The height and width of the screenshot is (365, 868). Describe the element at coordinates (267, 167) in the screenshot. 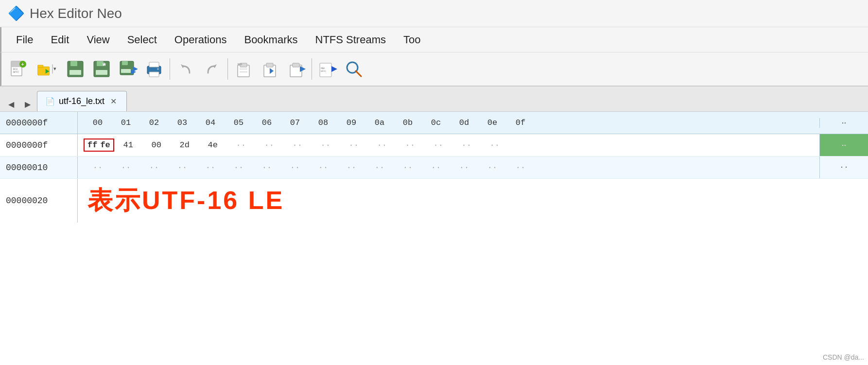

I see `hex-byte-r1-6: ··` at that location.